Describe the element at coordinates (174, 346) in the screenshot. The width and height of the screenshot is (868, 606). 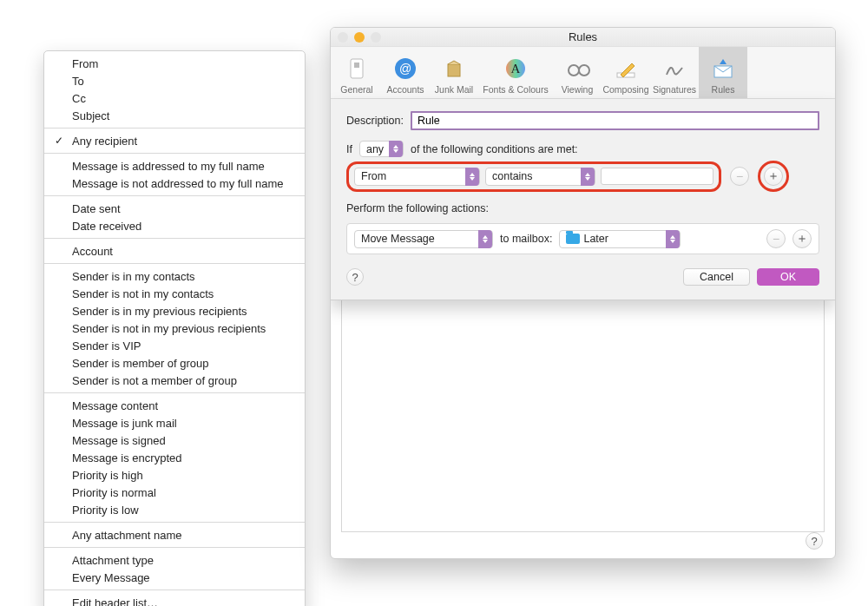
I see `dropdown-item: Sender is VIP` at that location.